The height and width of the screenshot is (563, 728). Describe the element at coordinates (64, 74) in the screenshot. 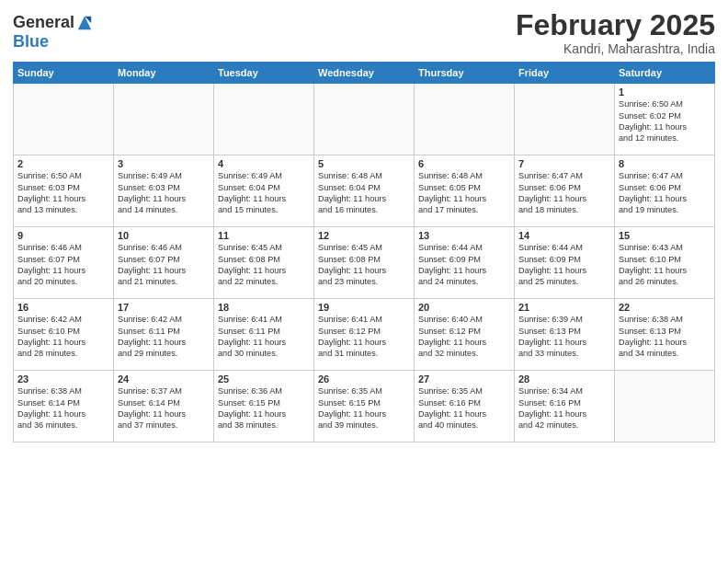

I see `weekday-sunday: Sunday` at that location.